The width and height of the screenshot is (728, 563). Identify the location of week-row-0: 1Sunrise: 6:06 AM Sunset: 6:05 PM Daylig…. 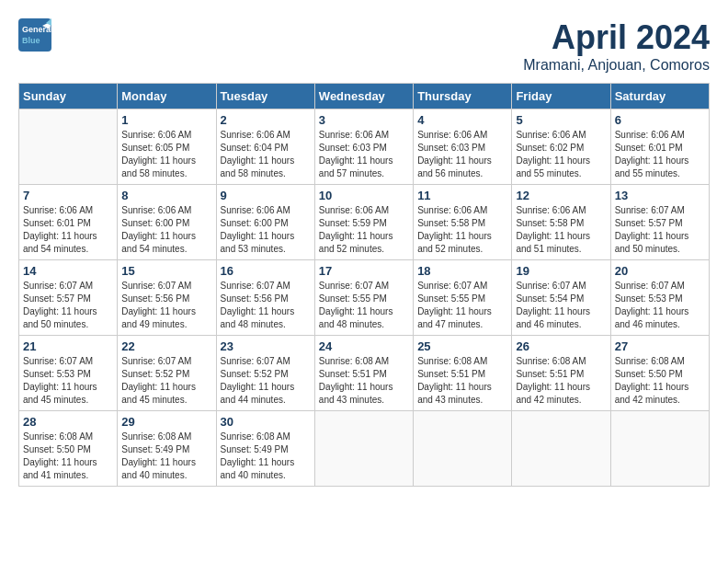
(364, 147).